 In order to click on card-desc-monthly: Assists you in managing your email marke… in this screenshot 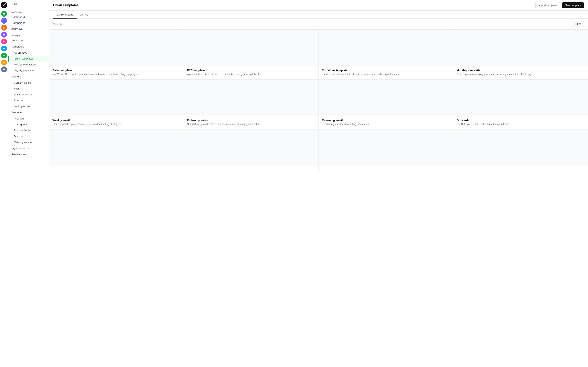, I will do `click(520, 74)`.